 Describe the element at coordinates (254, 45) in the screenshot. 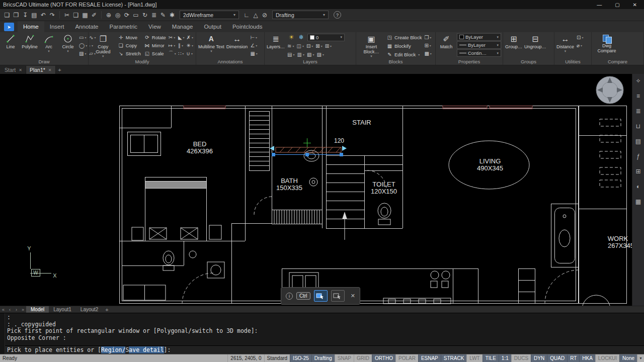

I see `annotation-tool-icon-2: ∠` at that location.